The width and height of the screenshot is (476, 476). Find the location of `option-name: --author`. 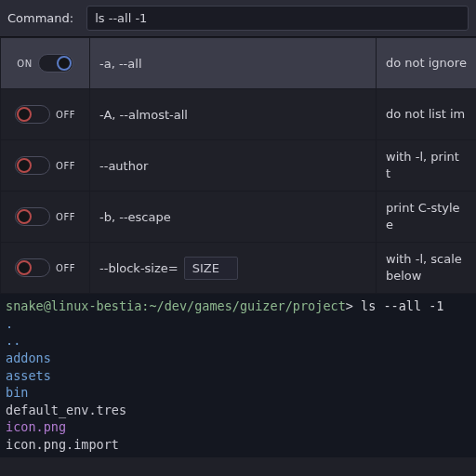

option-name: --author is located at coordinates (124, 165).